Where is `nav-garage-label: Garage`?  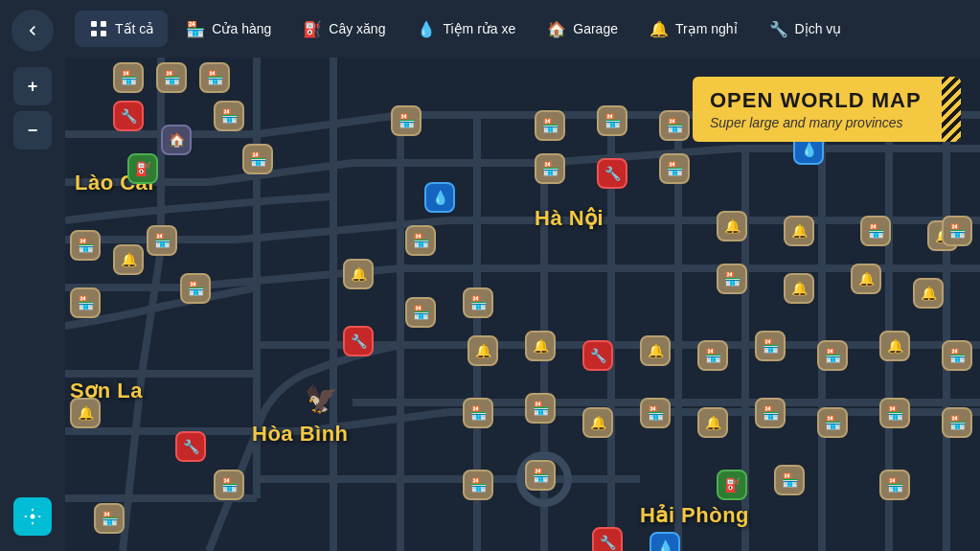
nav-garage-label: Garage is located at coordinates (596, 29).